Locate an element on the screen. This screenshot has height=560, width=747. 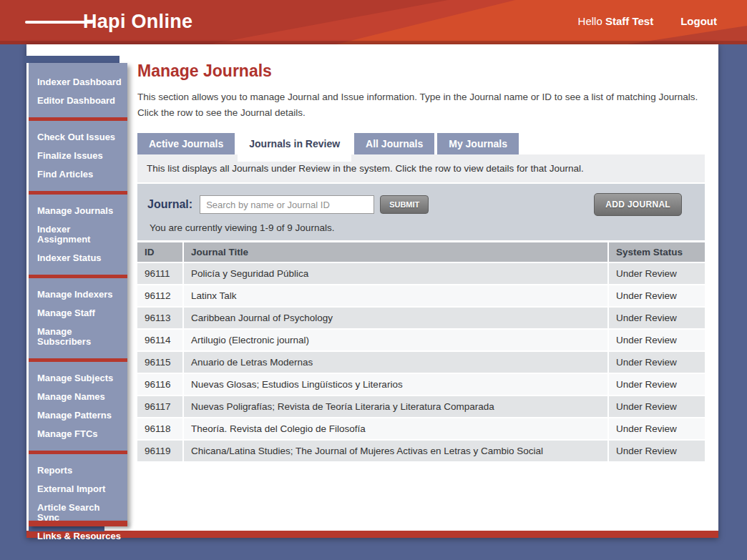
page-title: Manage Journals is located at coordinates (421, 72).